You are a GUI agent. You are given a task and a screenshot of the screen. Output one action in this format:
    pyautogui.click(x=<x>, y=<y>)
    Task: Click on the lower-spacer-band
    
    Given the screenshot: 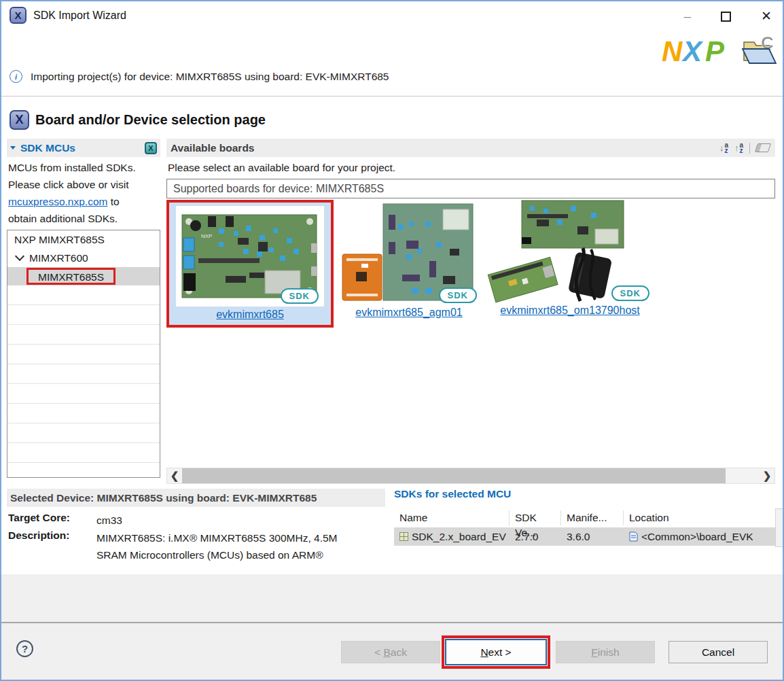 What is the action you would take?
    pyautogui.click(x=392, y=598)
    